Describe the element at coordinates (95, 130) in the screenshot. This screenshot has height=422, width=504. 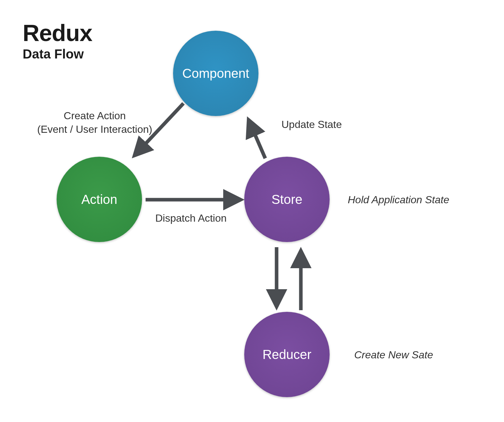
I see `label-create-action-line2: (Event / User Interaction)` at that location.